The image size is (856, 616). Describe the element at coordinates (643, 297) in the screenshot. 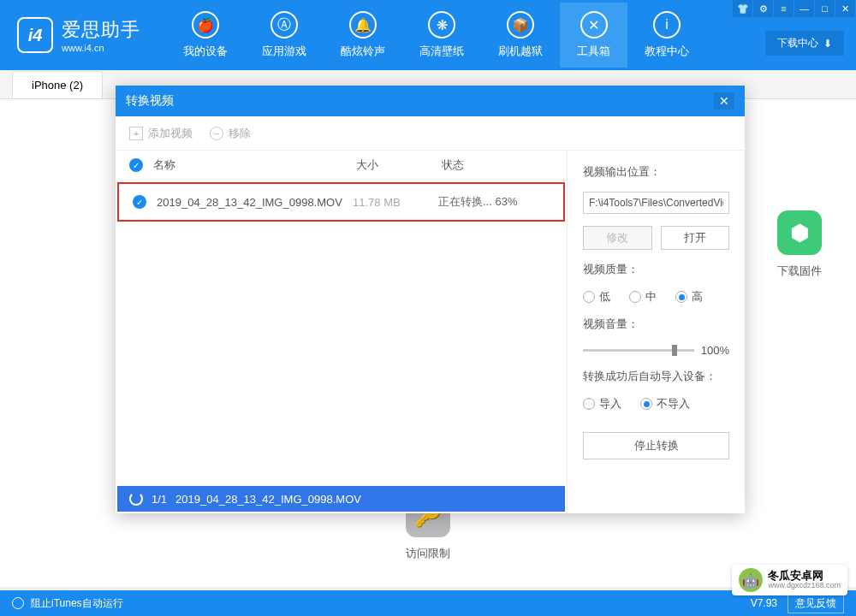

I see `quality-mid-radio: 中` at that location.